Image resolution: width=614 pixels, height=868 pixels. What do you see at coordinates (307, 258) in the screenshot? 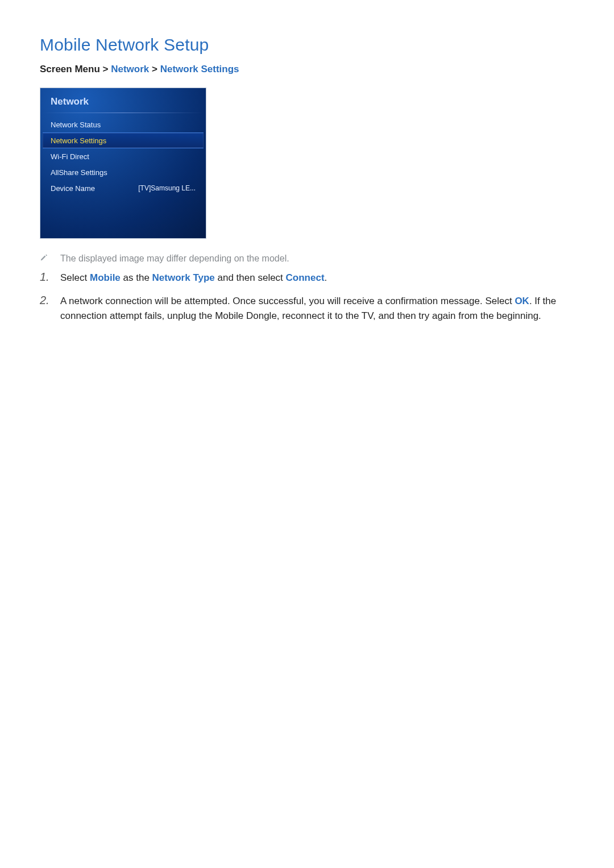
I see `note-row: The displayed image may differ depending…` at bounding box center [307, 258].